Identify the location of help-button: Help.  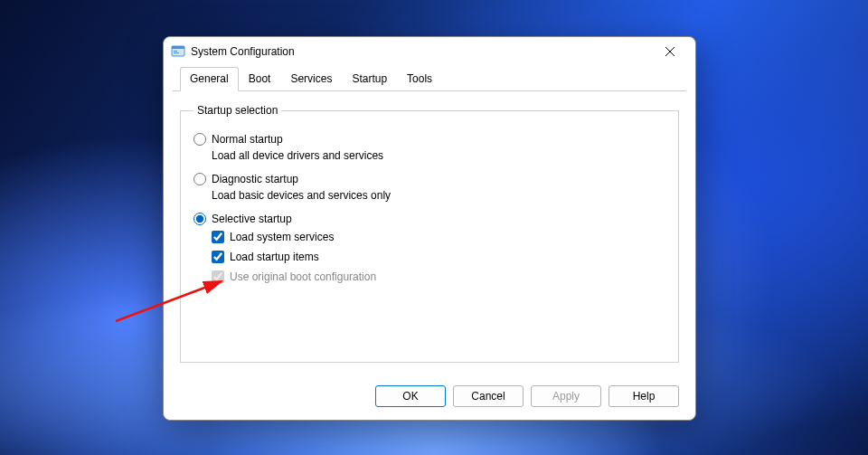
(644, 396).